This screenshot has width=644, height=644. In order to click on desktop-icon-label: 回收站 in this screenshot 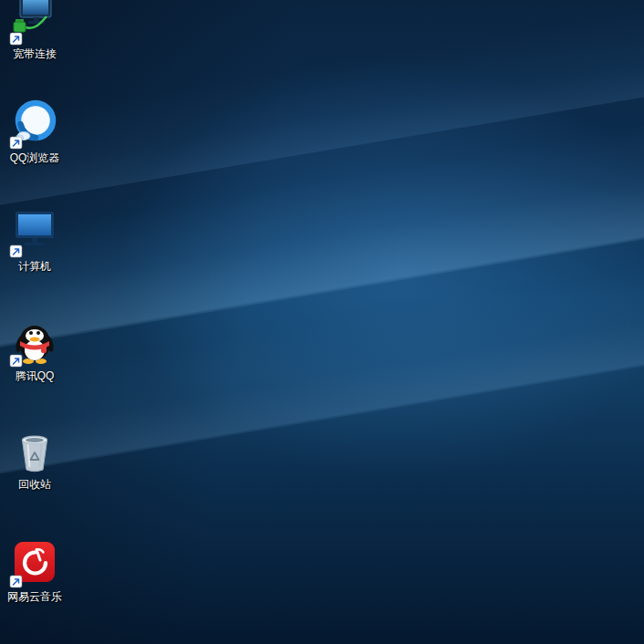, I will do `click(35, 485)`.